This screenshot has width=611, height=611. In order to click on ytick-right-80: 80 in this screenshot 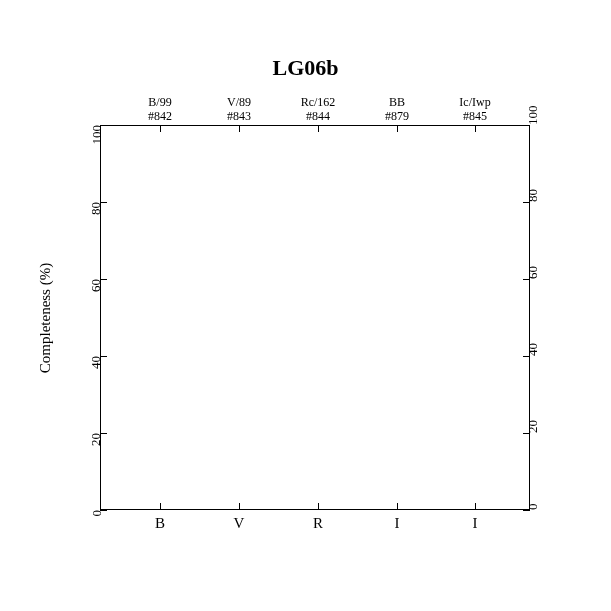, I will do `click(533, 196)`.